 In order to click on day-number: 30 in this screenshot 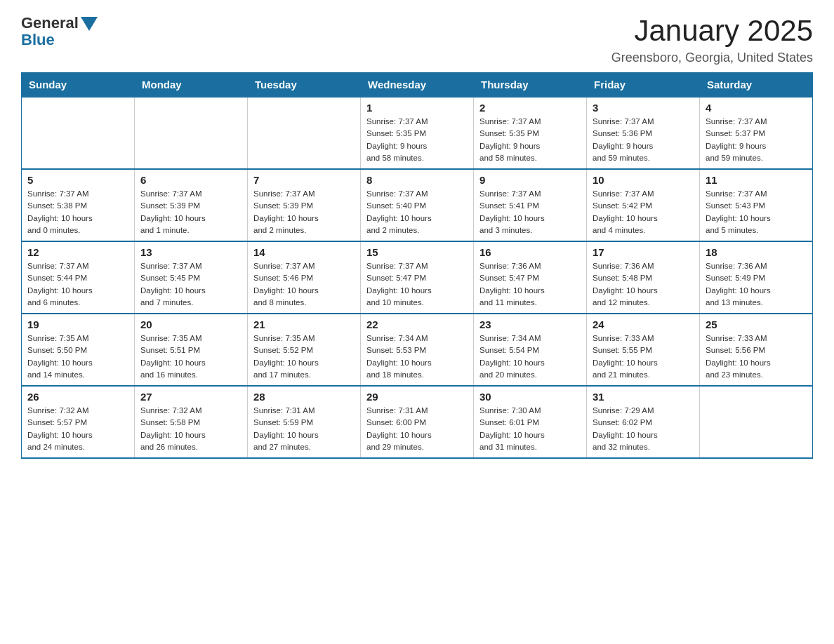, I will do `click(530, 397)`.